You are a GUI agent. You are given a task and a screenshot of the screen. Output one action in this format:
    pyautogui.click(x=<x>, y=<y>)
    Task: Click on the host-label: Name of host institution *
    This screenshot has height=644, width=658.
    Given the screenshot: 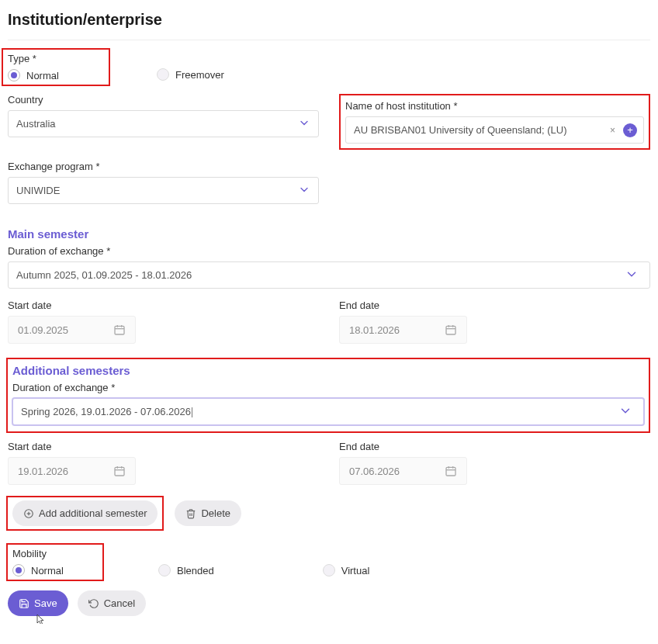 What is the action you would take?
    pyautogui.click(x=495, y=106)
    